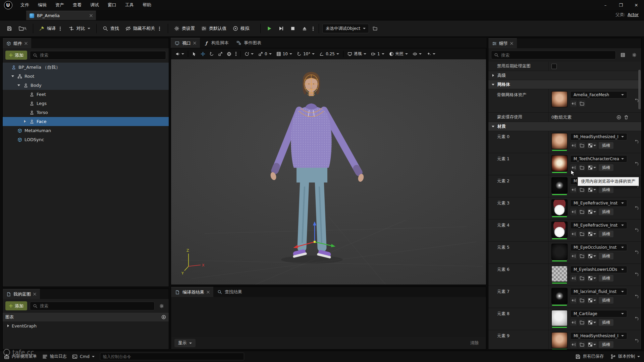 This screenshot has height=362, width=644. I want to click on my-blueprint-search, so click(92, 306).